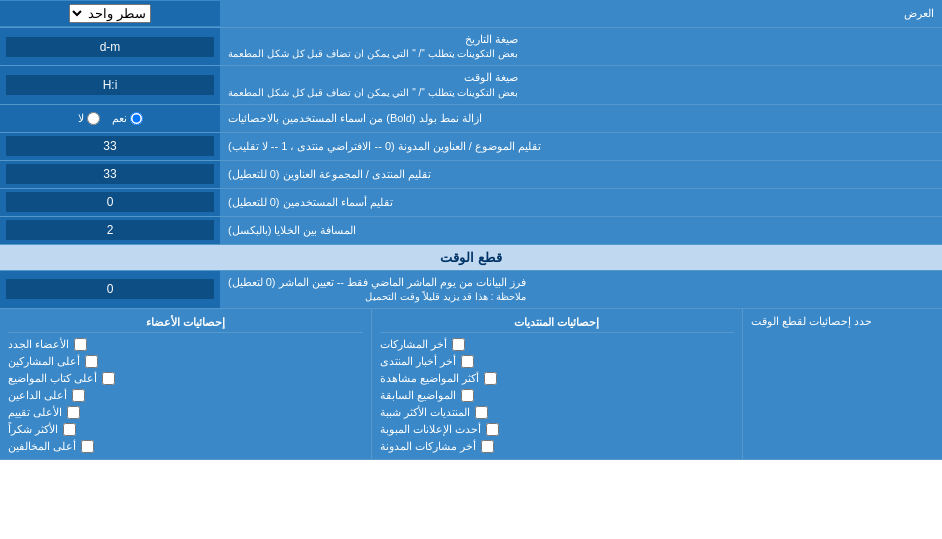  Describe the element at coordinates (558, 412) in the screenshot. I see `cb-item: المنتديات الأكثر شببة` at that location.